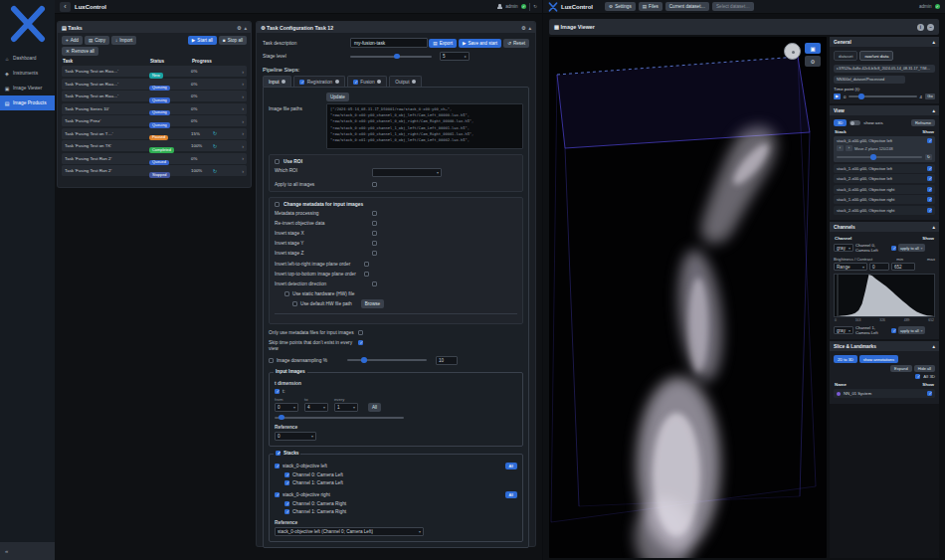 The width and height of the screenshot is (945, 560). Describe the element at coordinates (850, 267) in the screenshot. I see `range-select: Range▾` at that location.